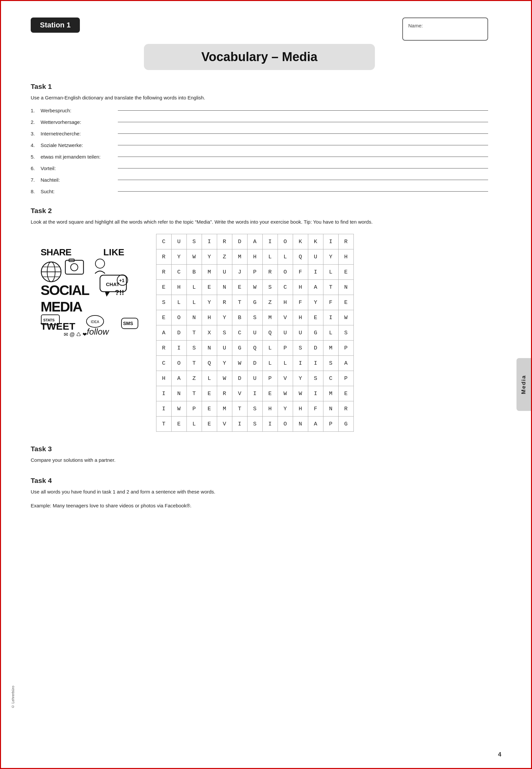 The width and height of the screenshot is (532, 769). Describe the element at coordinates (255, 333) in the screenshot. I see `word-search-grid: CUSIRDAIOKKIRRYWYZMHLLQUYHRCBMUJPROFILEE…` at that location.